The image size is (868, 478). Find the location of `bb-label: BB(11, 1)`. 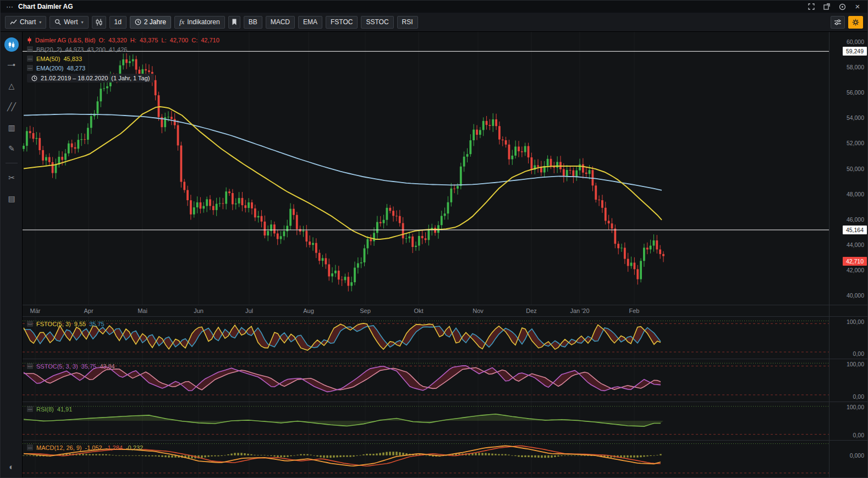

bb-label: BB(11, 1) is located at coordinates (49, 50).